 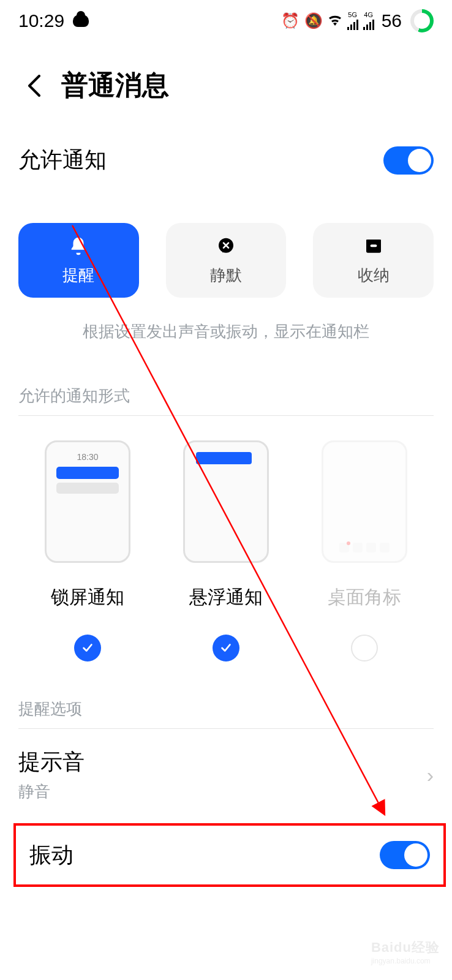 What do you see at coordinates (88, 648) in the screenshot?
I see `form-lockscreen-check` at bounding box center [88, 648].